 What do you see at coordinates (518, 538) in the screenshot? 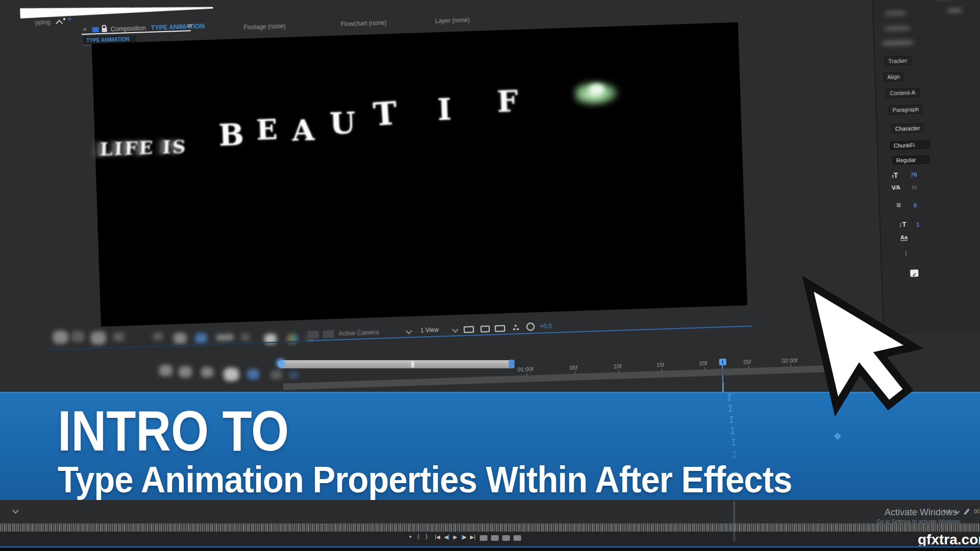
I see `layers-button` at bounding box center [518, 538].